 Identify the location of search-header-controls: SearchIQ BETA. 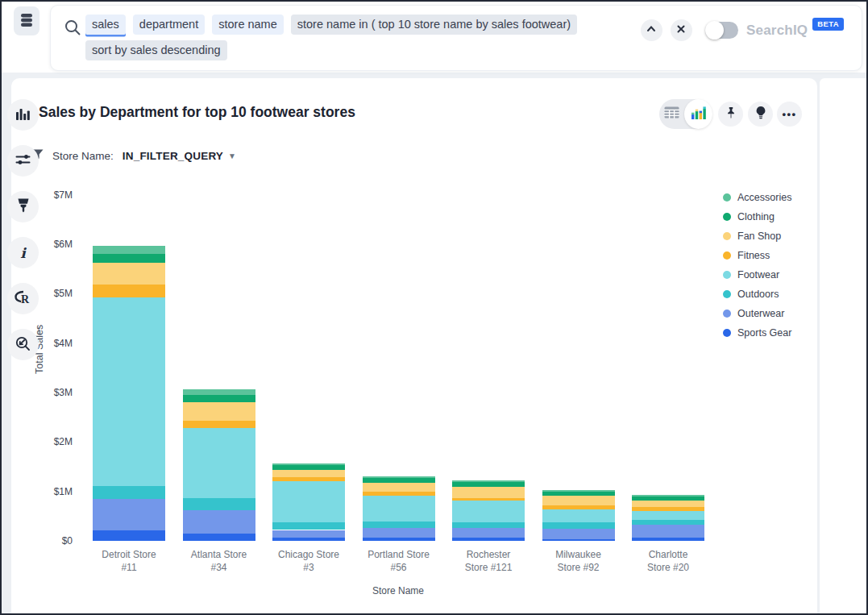
(744, 31).